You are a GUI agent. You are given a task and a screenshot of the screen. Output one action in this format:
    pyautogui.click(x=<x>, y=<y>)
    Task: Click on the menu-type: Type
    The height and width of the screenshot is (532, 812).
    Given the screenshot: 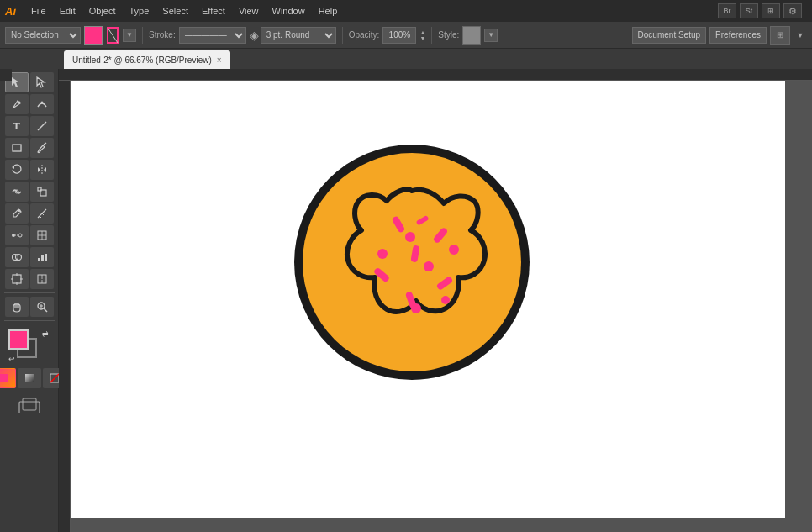 What is the action you would take?
    pyautogui.click(x=140, y=11)
    